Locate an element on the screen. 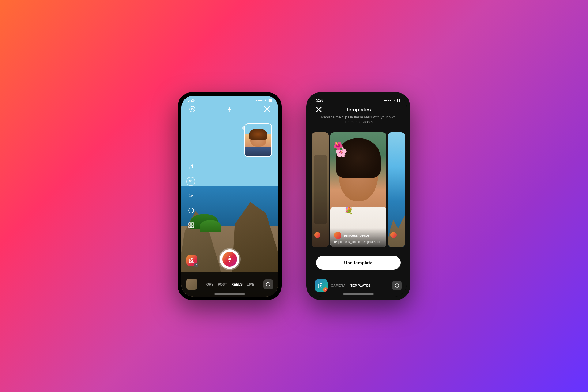 Image resolution: width=588 pixels, height=392 pixels. templates-subtitle: Replace the clips in these reels with yo… is located at coordinates (358, 120).